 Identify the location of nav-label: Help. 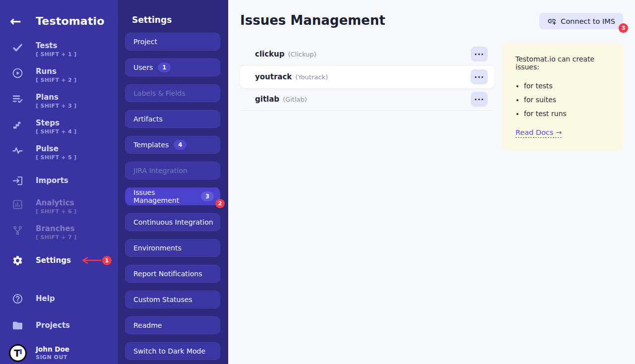
(46, 299).